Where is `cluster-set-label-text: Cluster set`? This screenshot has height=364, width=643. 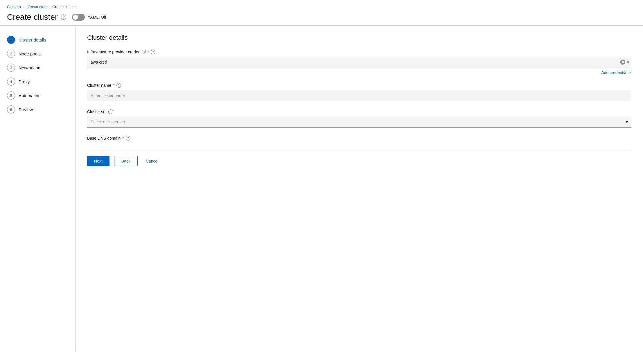
cluster-set-label-text: Cluster set is located at coordinates (97, 112).